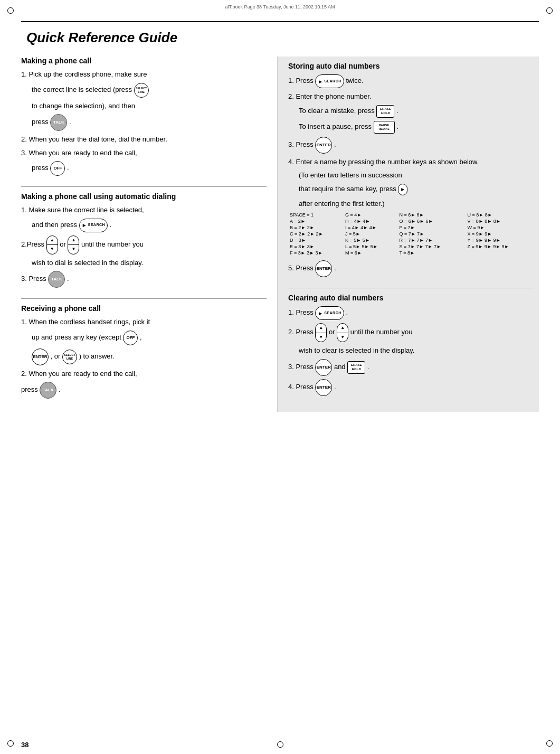  I want to click on making-call-step3b: press OFF ., so click(149, 168).